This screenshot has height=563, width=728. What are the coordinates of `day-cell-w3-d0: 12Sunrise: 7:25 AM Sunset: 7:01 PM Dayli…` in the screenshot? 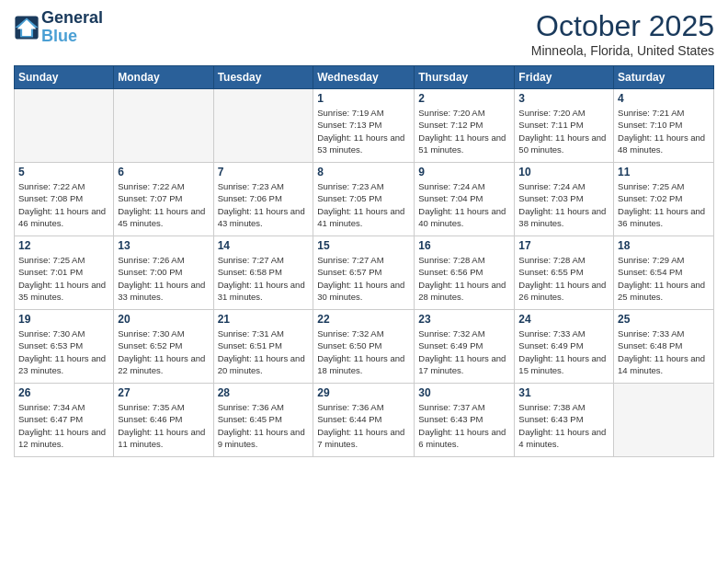 It's located at (64, 273).